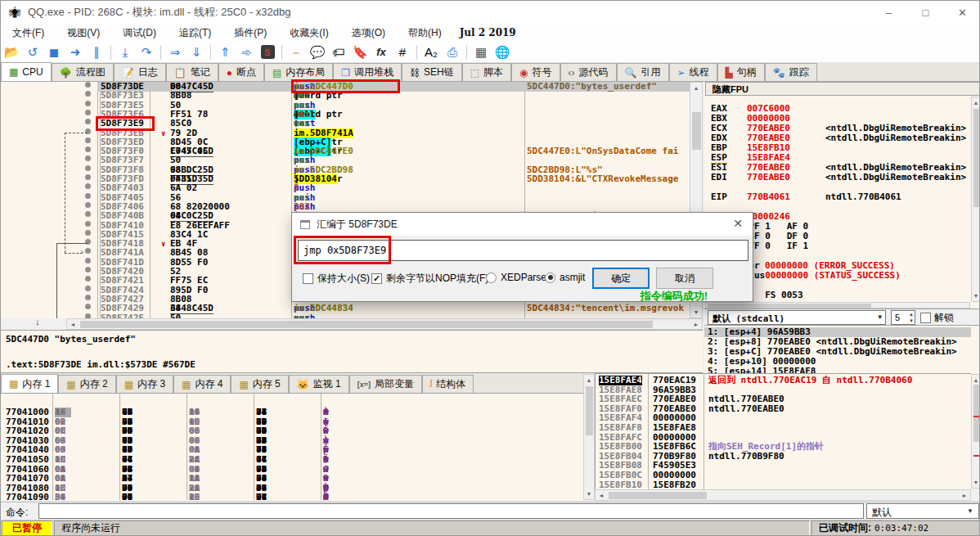  What do you see at coordinates (535, 72) in the screenshot?
I see `tab-符号: ◉符号` at bounding box center [535, 72].